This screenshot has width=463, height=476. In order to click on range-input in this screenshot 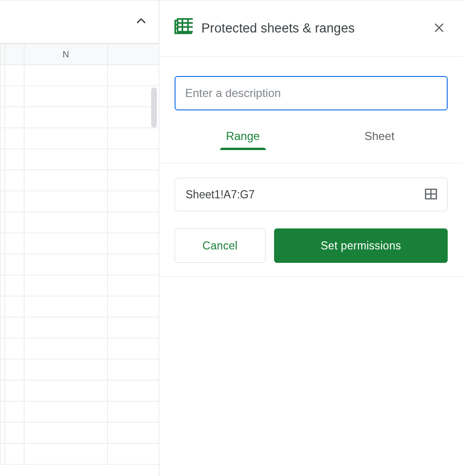, I will do `click(304, 195)`.